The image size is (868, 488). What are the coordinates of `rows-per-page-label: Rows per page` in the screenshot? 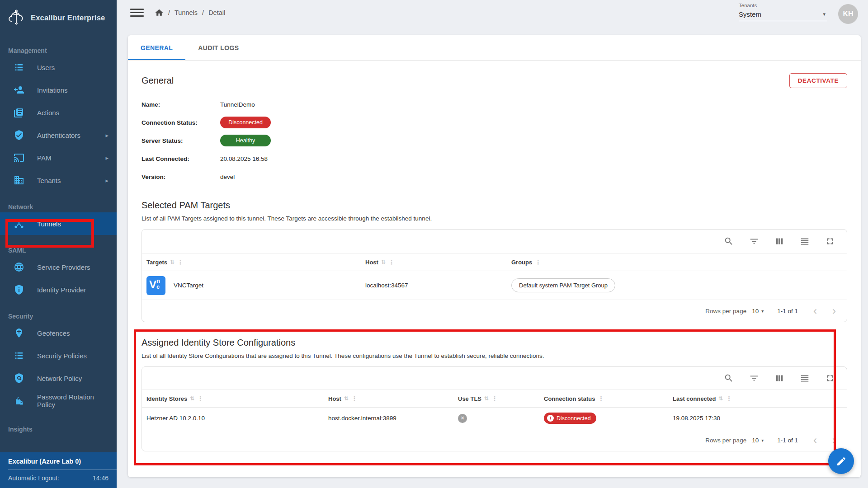 It's located at (726, 440).